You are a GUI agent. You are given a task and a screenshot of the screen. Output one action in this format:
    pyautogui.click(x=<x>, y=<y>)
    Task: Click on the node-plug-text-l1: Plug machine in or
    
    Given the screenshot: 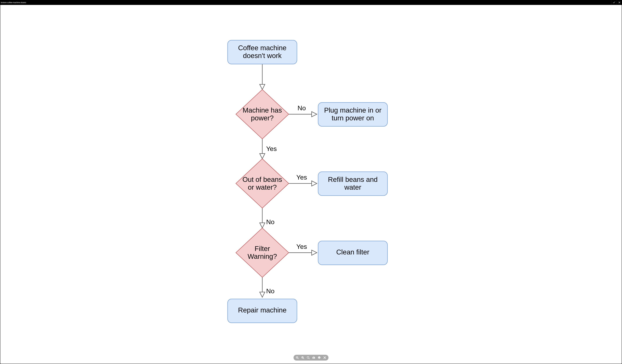 What is the action you would take?
    pyautogui.click(x=353, y=110)
    